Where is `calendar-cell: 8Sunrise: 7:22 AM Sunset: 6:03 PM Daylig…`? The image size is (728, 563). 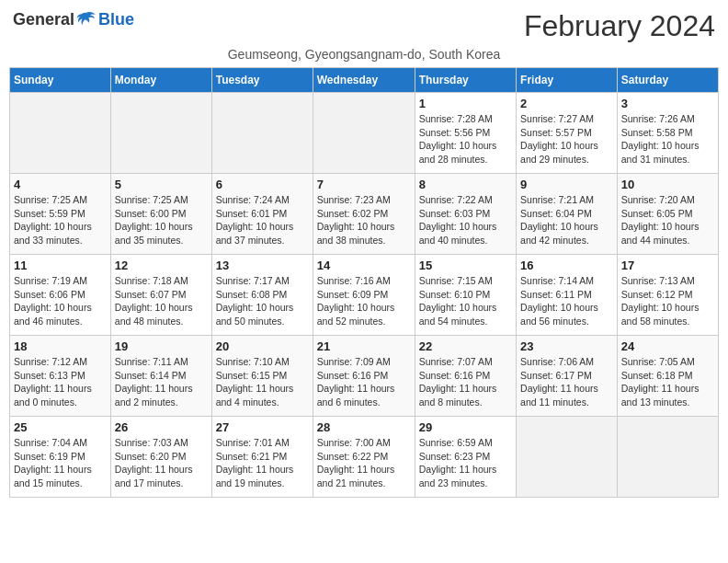
calendar-cell: 8Sunrise: 7:22 AM Sunset: 6:03 PM Daylig… is located at coordinates (465, 214).